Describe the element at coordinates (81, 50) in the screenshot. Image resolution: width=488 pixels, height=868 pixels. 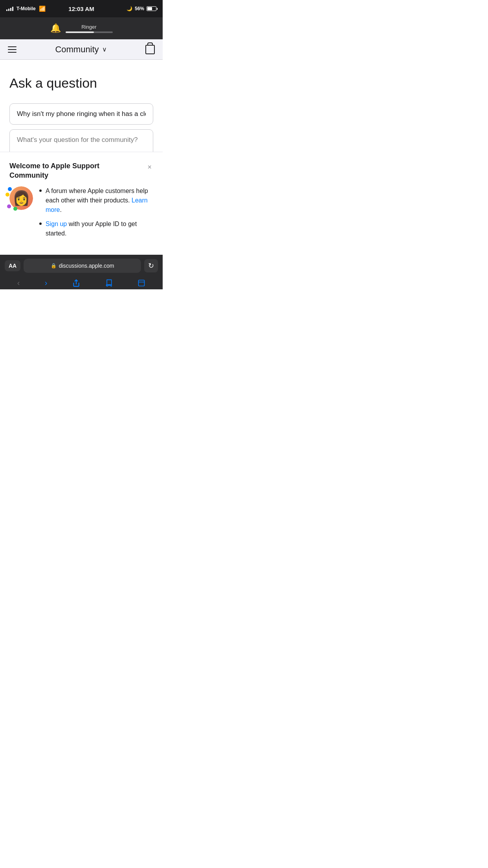
I see `top-nav: Community ∨` at that location.